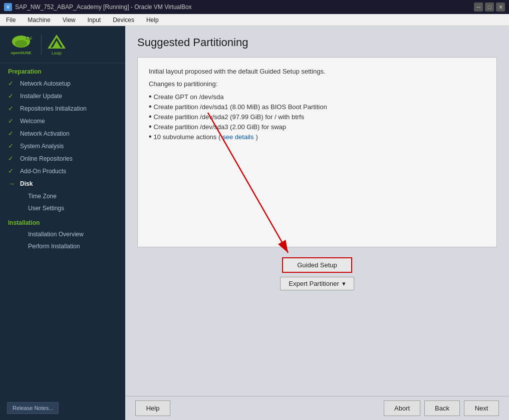 The image size is (509, 420). Describe the element at coordinates (489, 7) in the screenshot. I see `maximize-button: □` at that location.